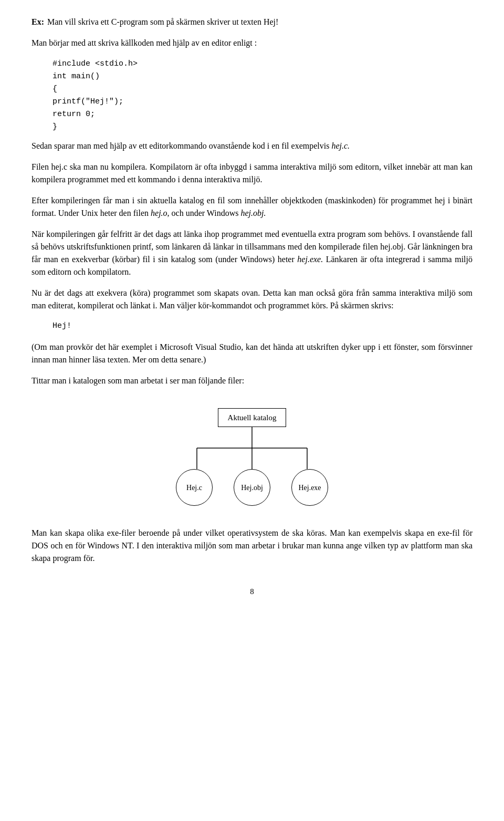  Describe the element at coordinates (163, 22) in the screenshot. I see `intro-text: Man vill skriva ett C-program som på skä…` at that location.